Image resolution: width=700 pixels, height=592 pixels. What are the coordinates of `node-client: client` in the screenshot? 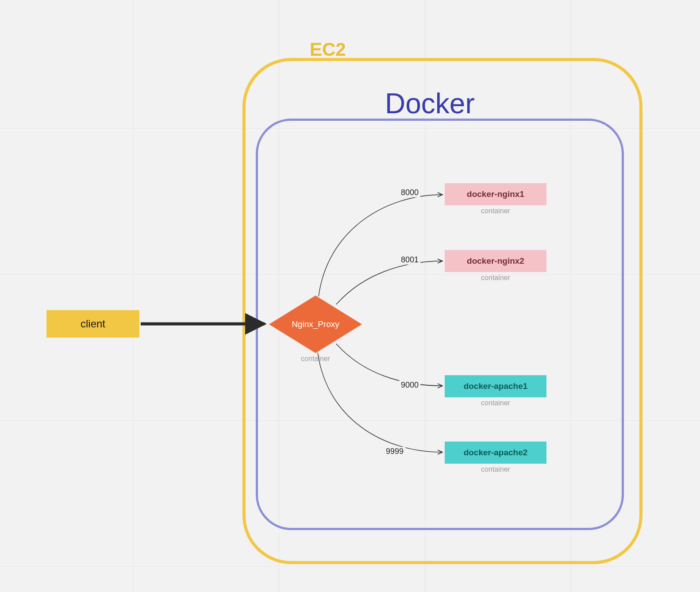 It's located at (93, 324).